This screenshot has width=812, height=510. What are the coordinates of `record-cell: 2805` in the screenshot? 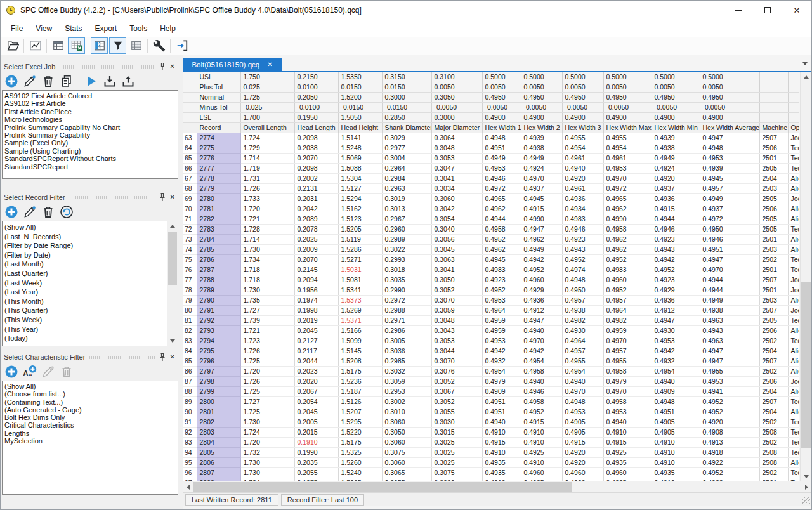 It's located at (218, 453).